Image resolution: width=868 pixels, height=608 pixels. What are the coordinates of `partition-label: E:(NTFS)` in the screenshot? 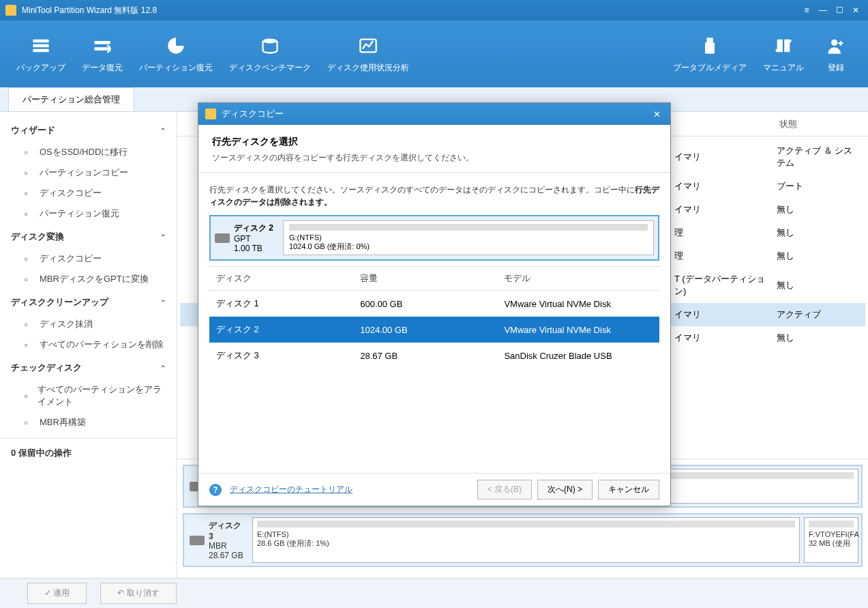 It's located at (526, 534).